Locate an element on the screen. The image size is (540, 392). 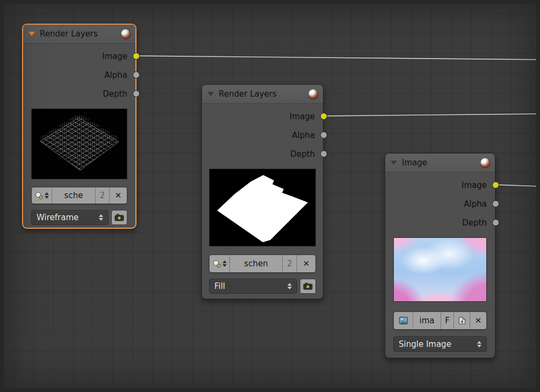
pack-image-button is located at coordinates (462, 321).